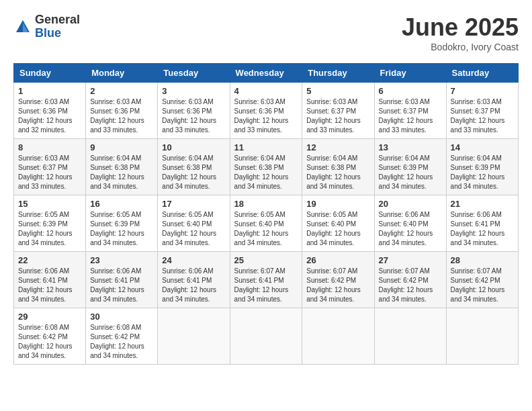  Describe the element at coordinates (338, 204) in the screenshot. I see `day-number: 19` at that location.